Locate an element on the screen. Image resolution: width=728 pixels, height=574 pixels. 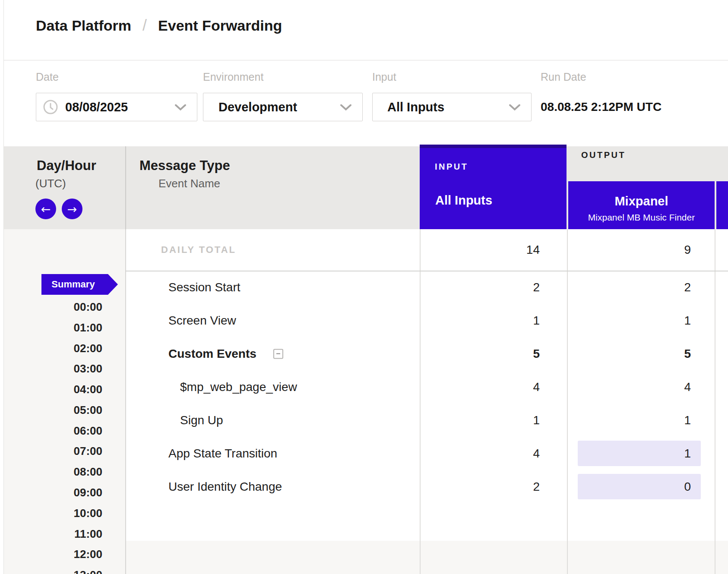
output-connector-name: Mixpanel is located at coordinates (642, 201).